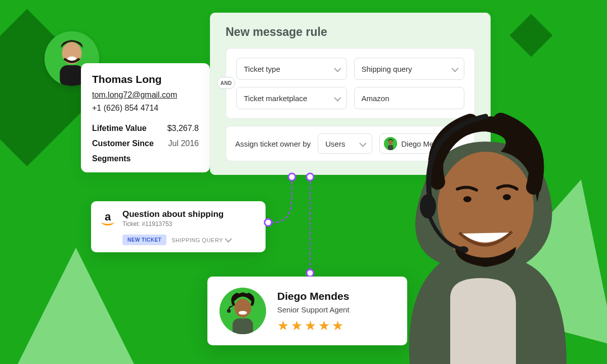 This screenshot has height=364, width=607. What do you see at coordinates (314, 296) in the screenshot?
I see `agent-name: Diego Mendes` at bounding box center [314, 296].